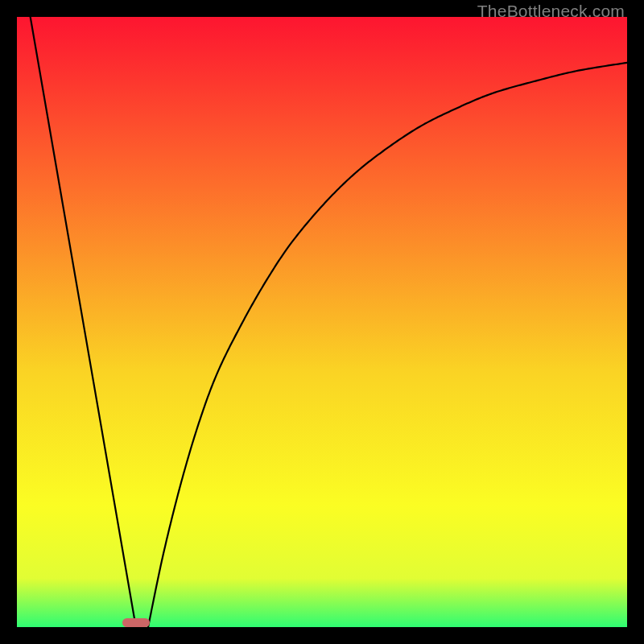  I want to click on bottleneck-marker, so click(136, 623).